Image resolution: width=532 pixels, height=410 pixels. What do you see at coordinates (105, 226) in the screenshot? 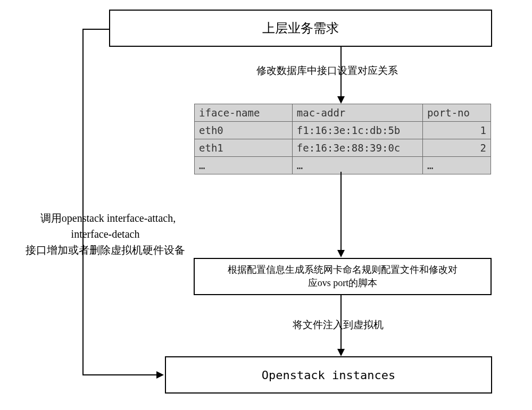
I see `label-left-openstack-call: 调用openstack interface-attach, interface-…` at bounding box center [105, 226].